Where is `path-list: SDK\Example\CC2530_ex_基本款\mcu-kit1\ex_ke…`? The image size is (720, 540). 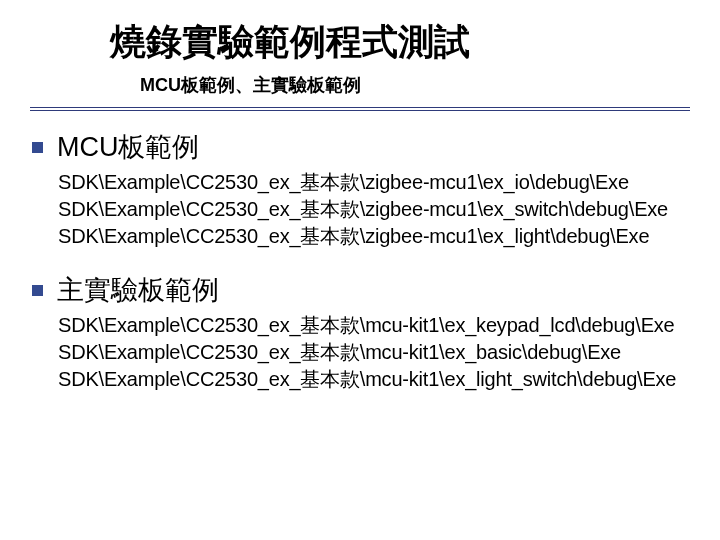 path-list: SDK\Example\CC2530_ex_基本款\mcu-kit1\ex_ke… is located at coordinates (379, 352).